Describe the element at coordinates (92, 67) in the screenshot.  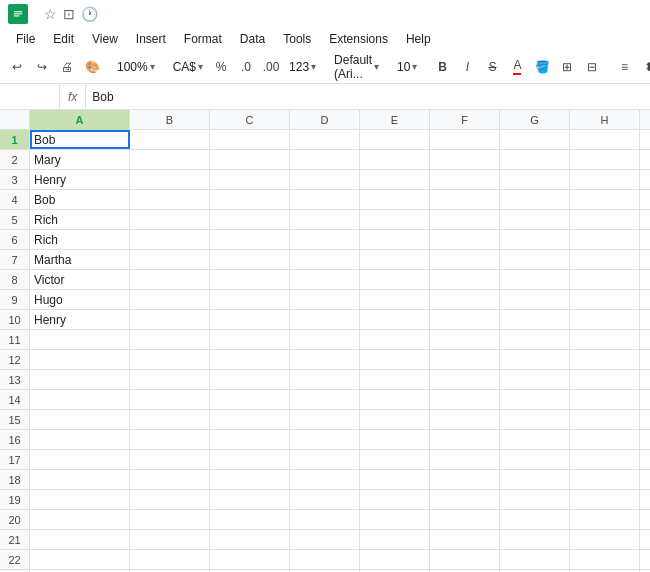
I see `paint-format-button: 🎨` at that location.